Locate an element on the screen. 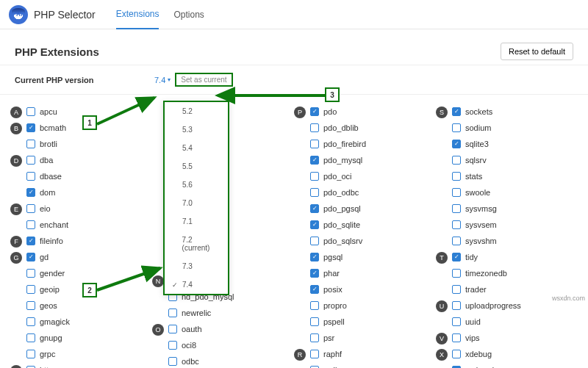 This screenshot has width=588, height=368. extension-item: sysvsem is located at coordinates (475, 225).